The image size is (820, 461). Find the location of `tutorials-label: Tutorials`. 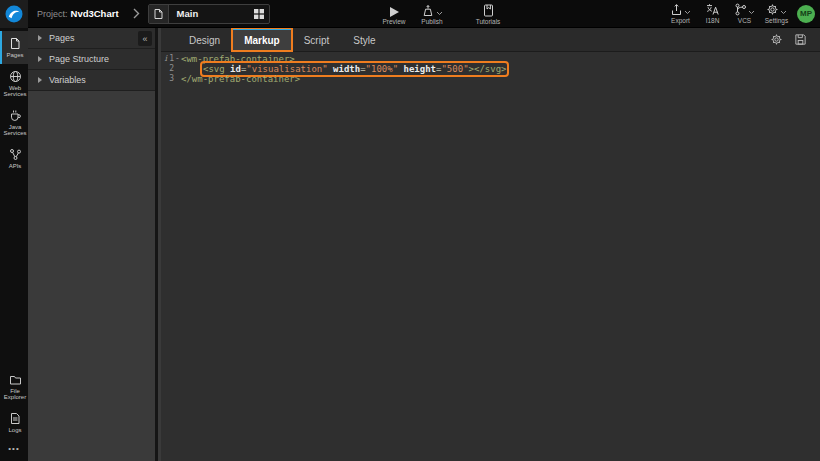

tutorials-label: Tutorials is located at coordinates (488, 22).